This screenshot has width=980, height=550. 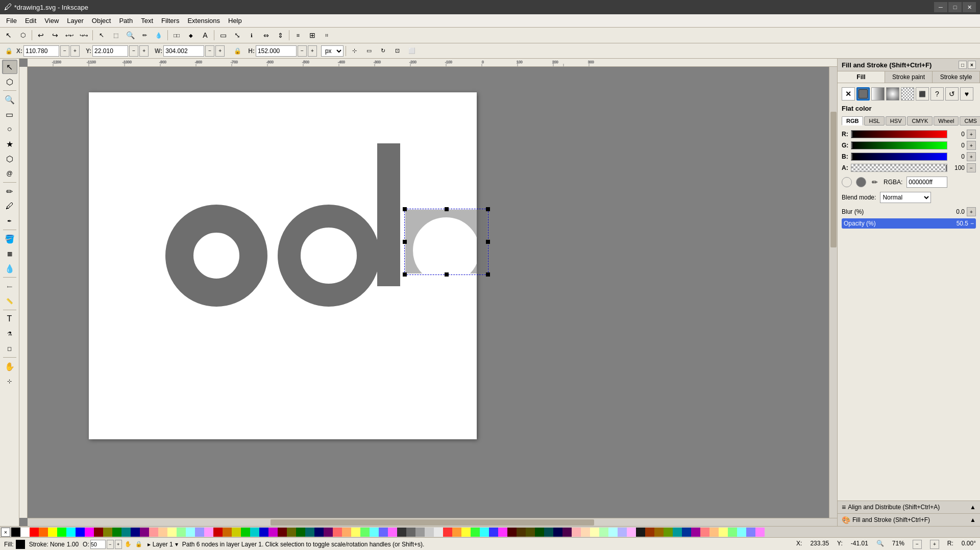 What do you see at coordinates (10, 319) in the screenshot?
I see `text-tool: T` at bounding box center [10, 319].